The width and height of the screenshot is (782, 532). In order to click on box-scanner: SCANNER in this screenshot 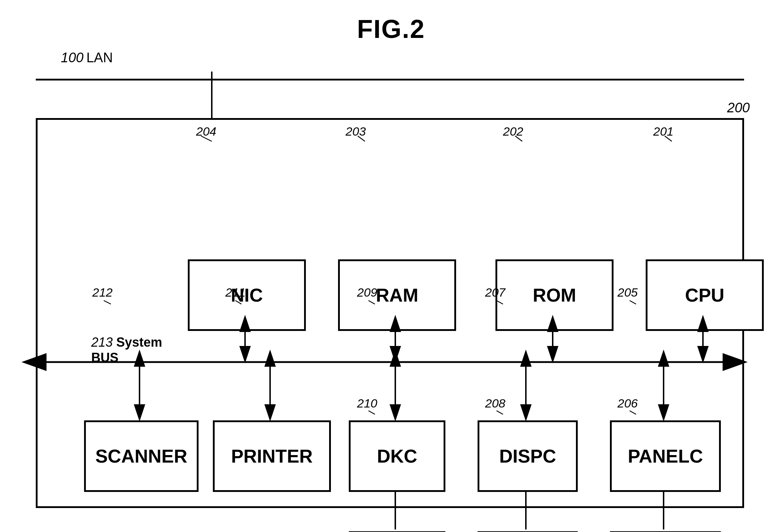, I will do `click(141, 456)`.